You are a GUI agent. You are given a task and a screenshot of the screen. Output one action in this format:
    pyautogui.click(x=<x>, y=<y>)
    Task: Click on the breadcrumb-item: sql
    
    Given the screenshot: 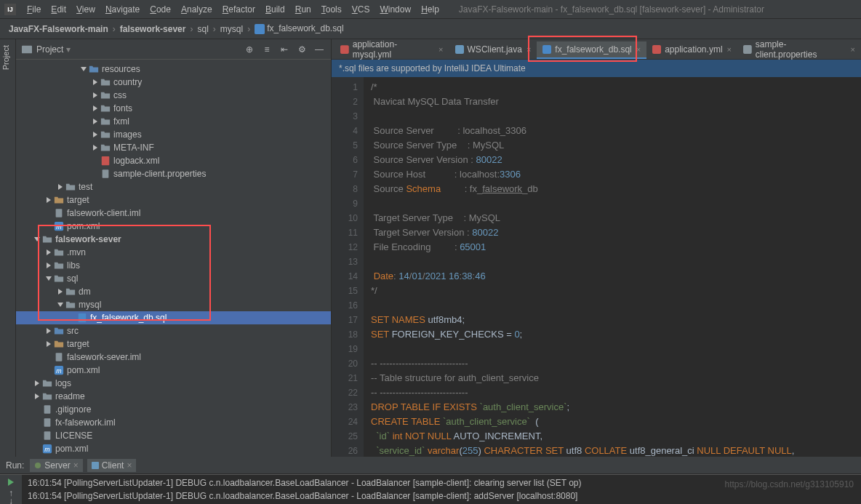 What is the action you would take?
    pyautogui.click(x=202, y=29)
    